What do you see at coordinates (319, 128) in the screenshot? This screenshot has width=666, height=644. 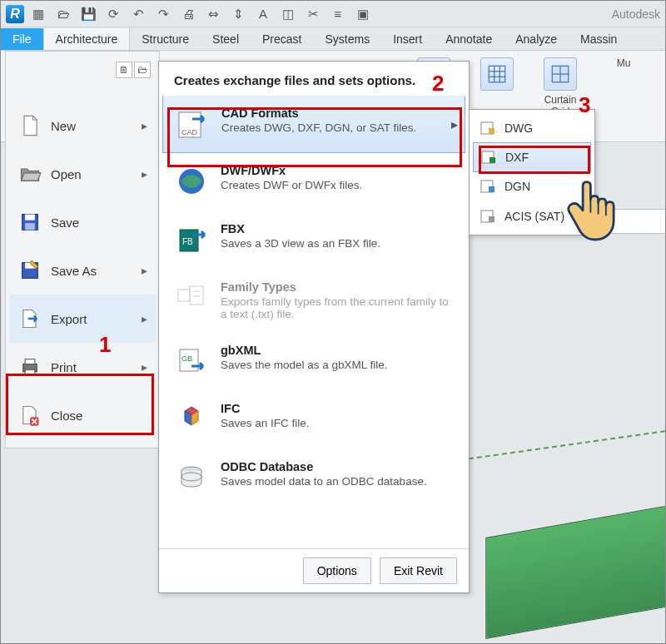 I see `export-cad-desc: Creates DWG, DXF, DGN, or SAT files.` at bounding box center [319, 128].